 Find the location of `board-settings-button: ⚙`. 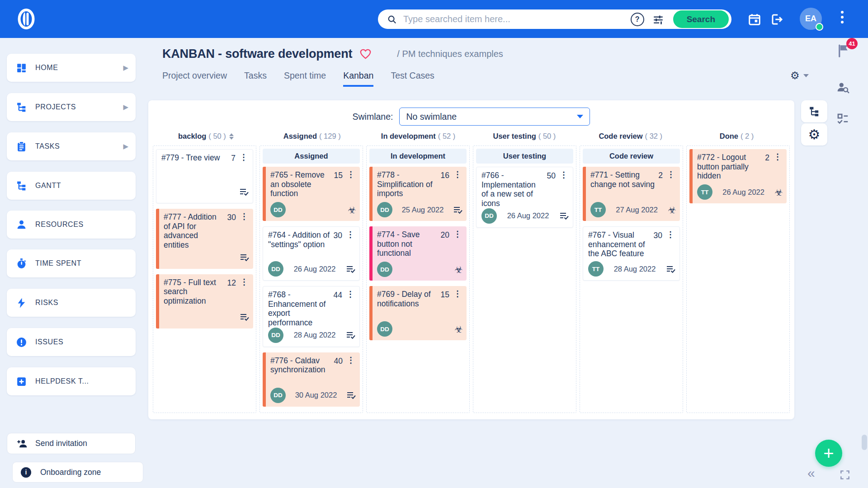

board-settings-button: ⚙ is located at coordinates (799, 76).